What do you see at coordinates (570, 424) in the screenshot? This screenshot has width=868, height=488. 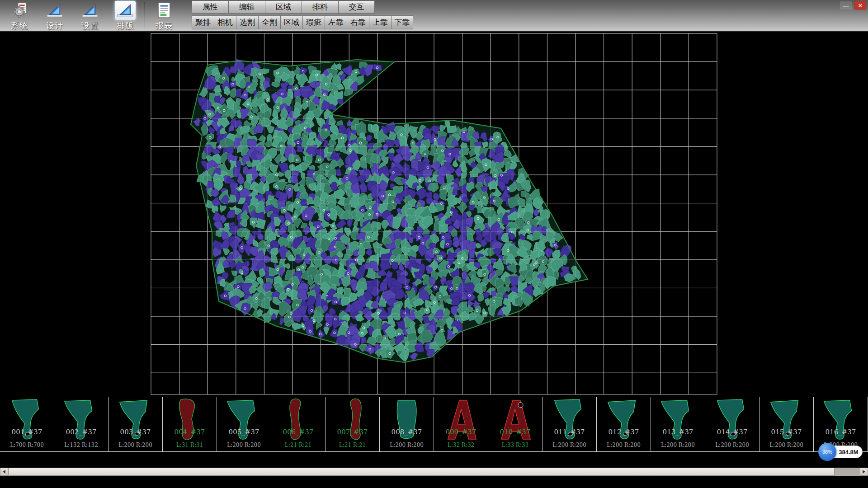 I see `piece-thumbnail-011_#37: 011_#37L:200 R:200` at bounding box center [570, 424].